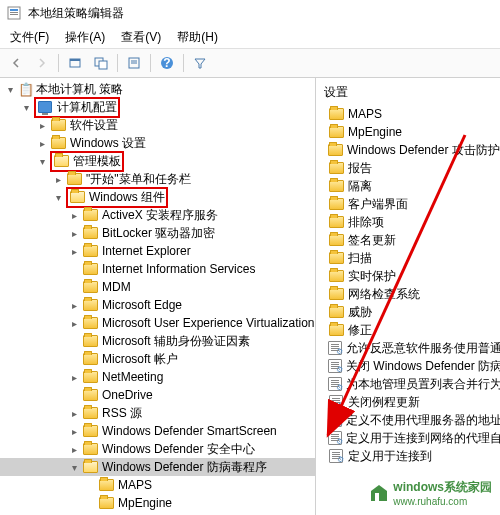 This screenshot has height=515, width=500. What do you see at coordinates (408, 438) in the screenshot?
I see `list-item: 定义用于连接到网络的代理自动配` at bounding box center [408, 438].